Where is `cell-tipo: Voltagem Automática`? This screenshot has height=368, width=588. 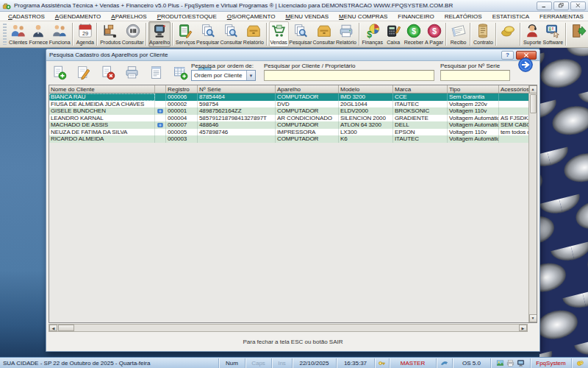
cell-tipo: Voltagem Automática is located at coordinates (473, 118).